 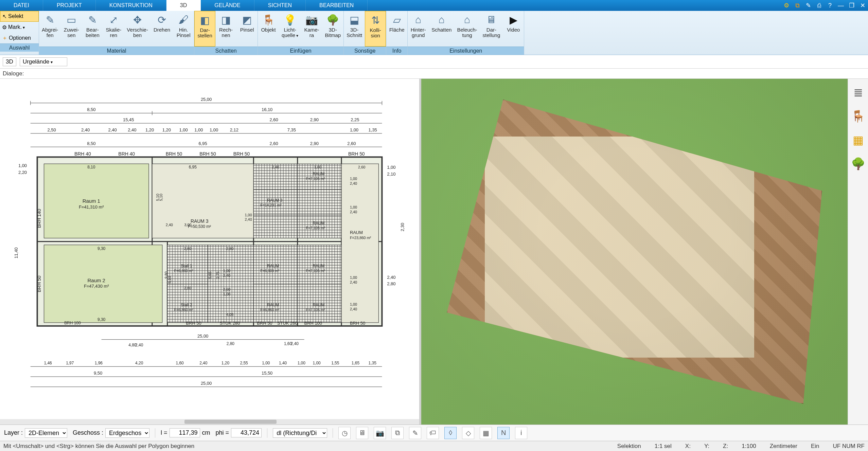 What do you see at coordinates (467, 29) in the screenshot?
I see `lighting-button: ⌂Beleuch- tung` at bounding box center [467, 29].